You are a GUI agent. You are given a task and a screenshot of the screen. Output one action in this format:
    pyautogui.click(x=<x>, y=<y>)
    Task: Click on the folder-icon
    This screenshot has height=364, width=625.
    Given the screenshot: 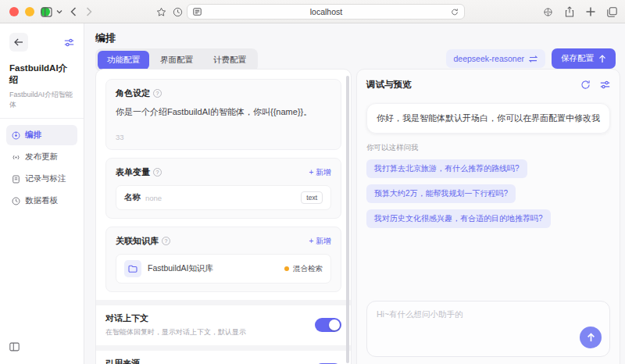 What is the action you would take?
    pyautogui.click(x=133, y=269)
    